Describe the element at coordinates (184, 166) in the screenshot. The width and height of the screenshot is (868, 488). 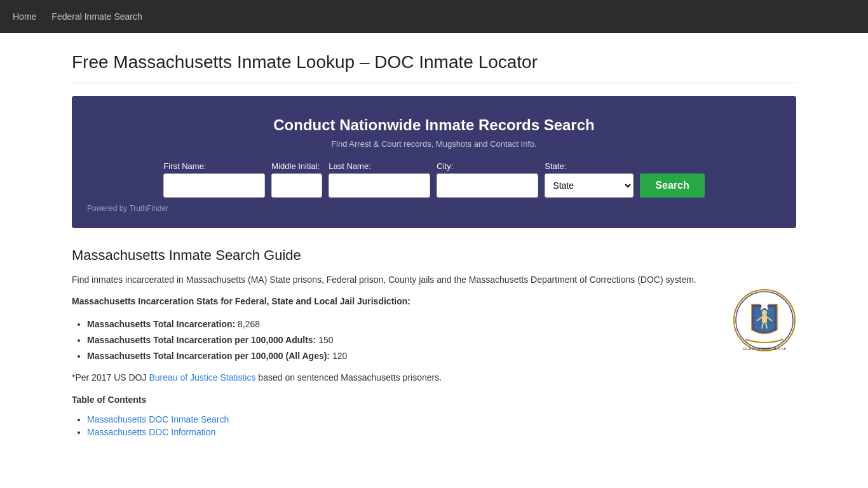
I see `first-name-label: First Name:` at that location.